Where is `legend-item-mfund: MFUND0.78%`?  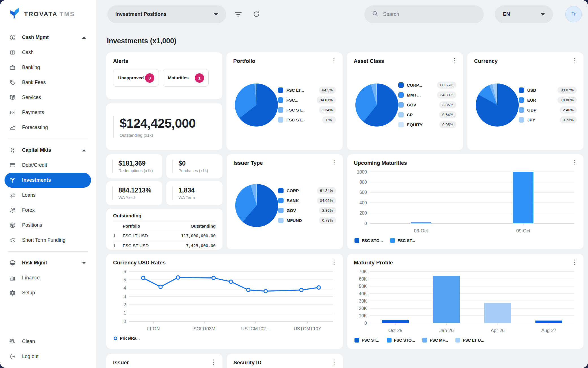
legend-item-mfund: MFUND0.78% is located at coordinates (307, 220).